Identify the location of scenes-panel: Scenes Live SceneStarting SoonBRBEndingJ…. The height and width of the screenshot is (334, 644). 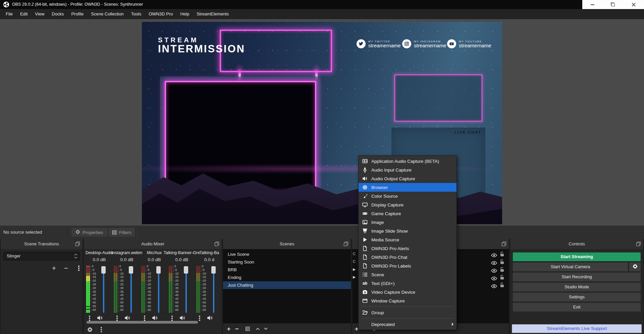
(287, 287).